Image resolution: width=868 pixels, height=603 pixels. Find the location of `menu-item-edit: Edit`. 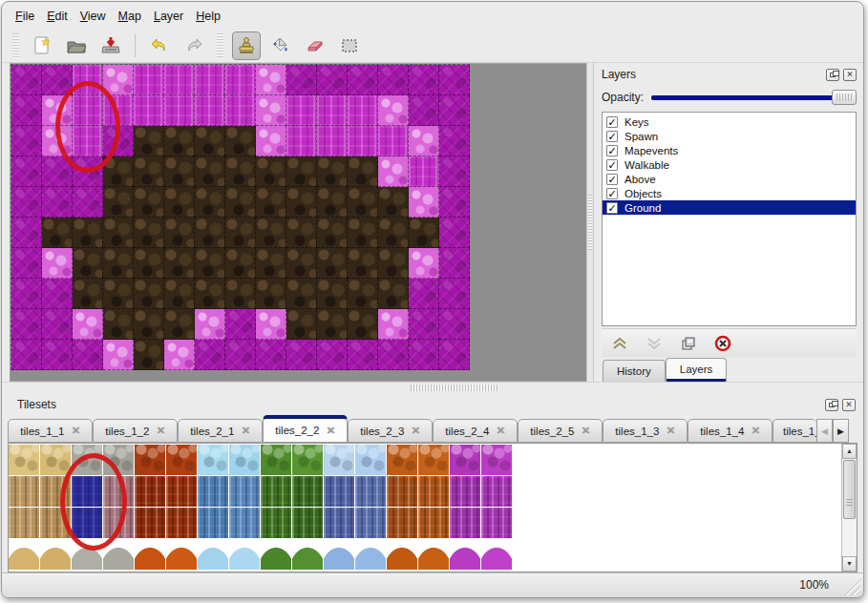

menu-item-edit: Edit is located at coordinates (57, 16).